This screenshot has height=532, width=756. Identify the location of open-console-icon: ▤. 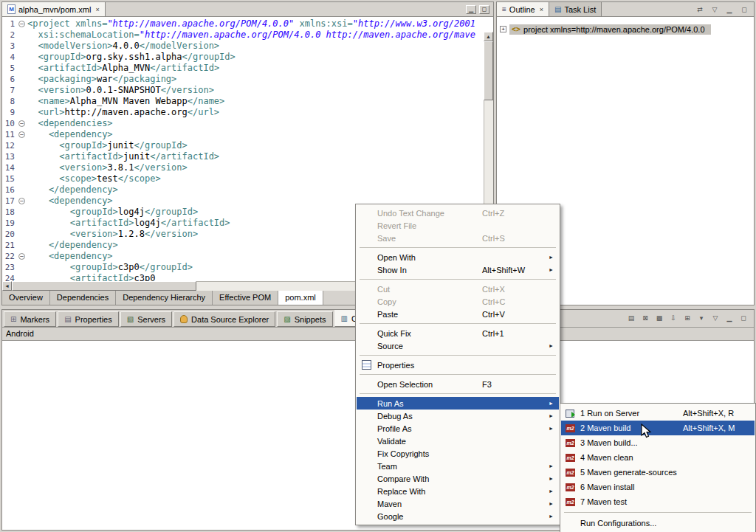
(631, 317).